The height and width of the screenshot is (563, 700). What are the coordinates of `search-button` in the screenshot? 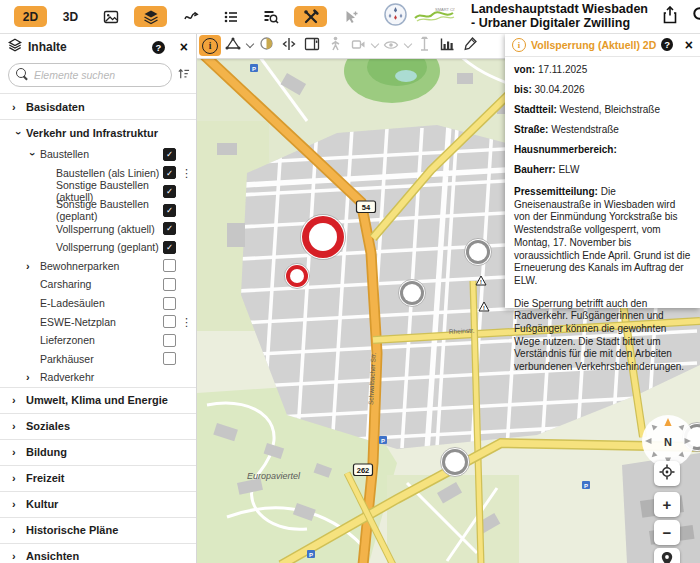 It's located at (696, 17).